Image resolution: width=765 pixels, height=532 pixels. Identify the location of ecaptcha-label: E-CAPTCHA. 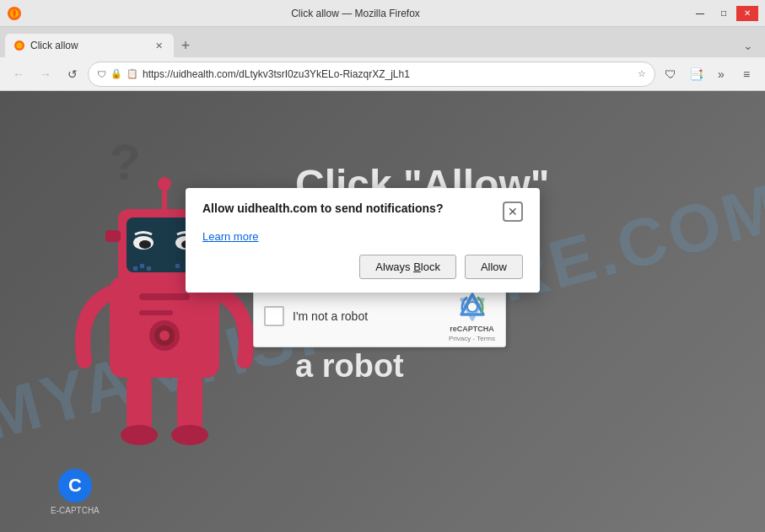
(75, 511).